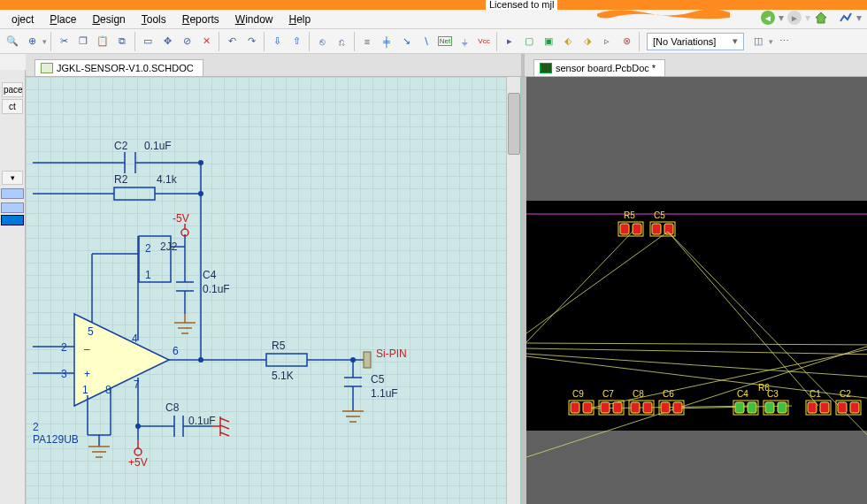  Describe the element at coordinates (279, 346) in the screenshot. I see `ref-R5: R5` at that location.